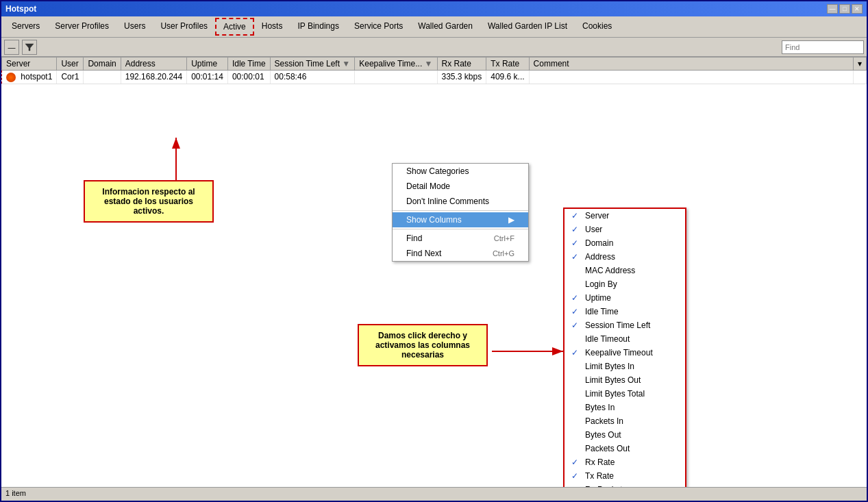 The height and width of the screenshot is (502, 868). What do you see at coordinates (208, 77) in the screenshot?
I see `cell-uptime: 00:01:14` at bounding box center [208, 77].